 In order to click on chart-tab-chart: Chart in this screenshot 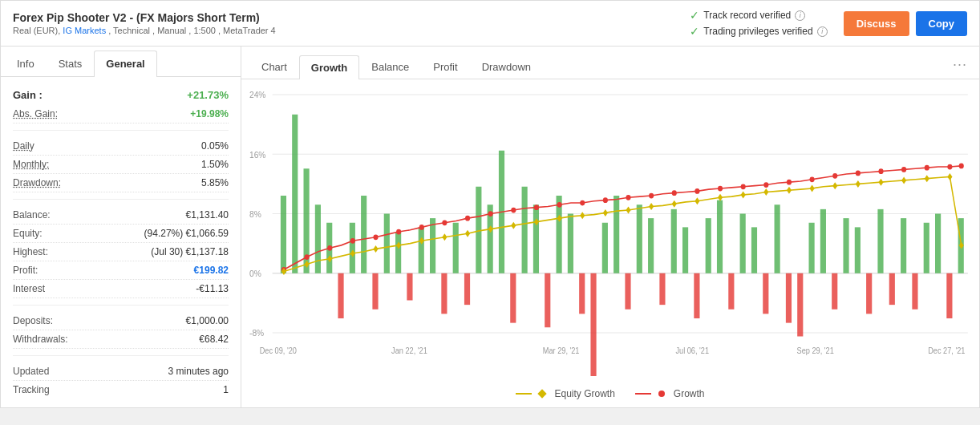, I will do `click(274, 67)`.